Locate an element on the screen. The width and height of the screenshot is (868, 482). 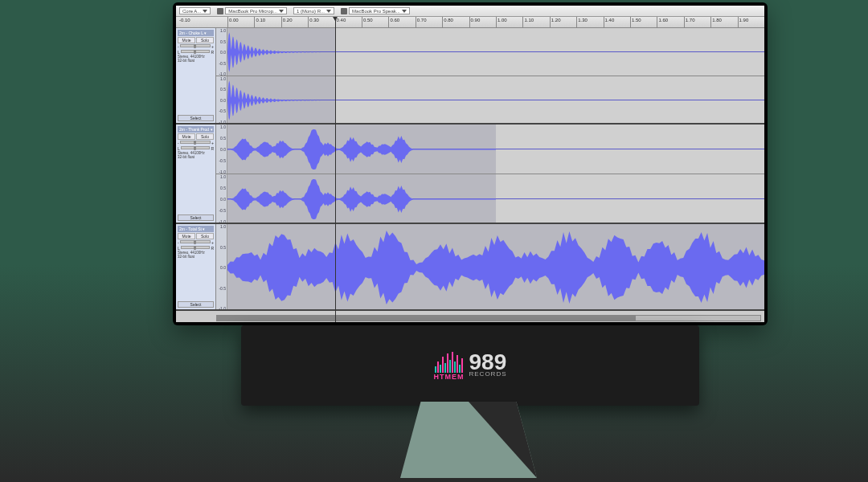
audio-host-label: Core A... is located at coordinates (191, 11).